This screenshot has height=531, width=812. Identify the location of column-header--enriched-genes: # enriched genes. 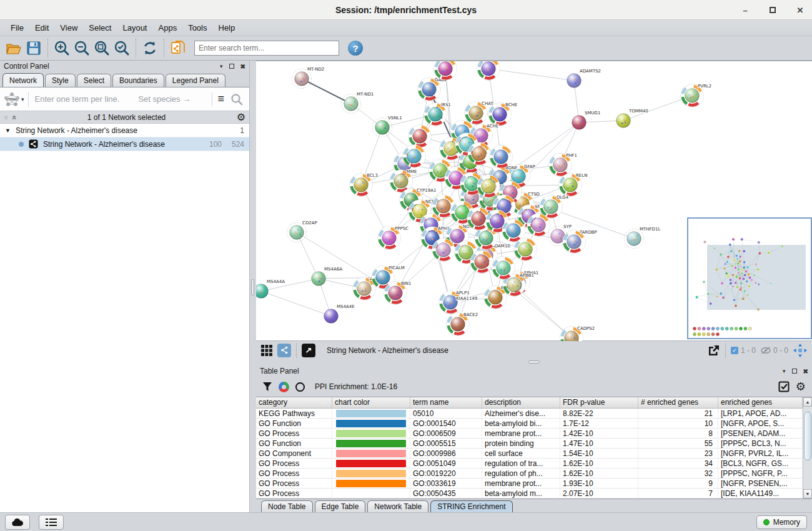
(678, 402).